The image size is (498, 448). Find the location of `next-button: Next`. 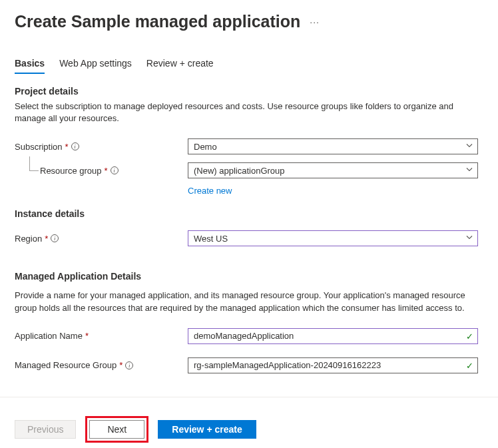

next-button: Next is located at coordinates (117, 429).